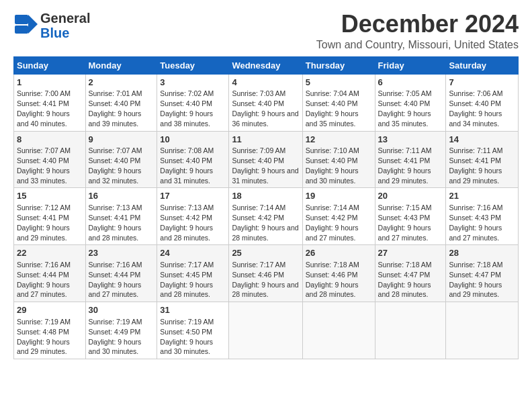  Describe the element at coordinates (405, 223) in the screenshot. I see `day-info: Sunrise: 7:15 AMSunset: 4:43 PMDaylight:…` at that location.